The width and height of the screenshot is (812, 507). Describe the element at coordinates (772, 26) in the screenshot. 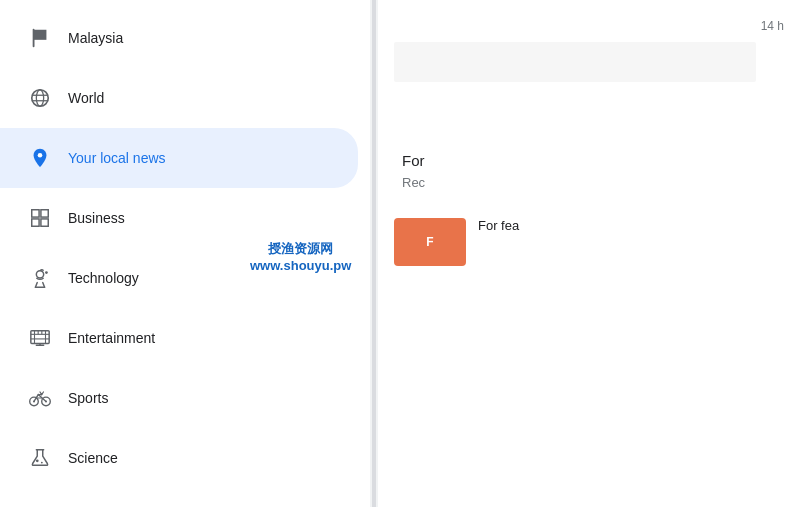

I see `time-label: 14 h` at that location.